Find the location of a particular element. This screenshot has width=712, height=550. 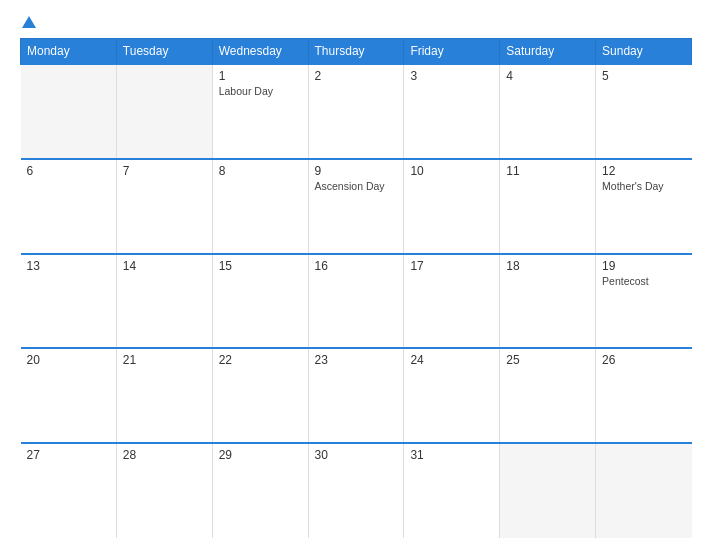

day-cell: 20 is located at coordinates (69, 396).